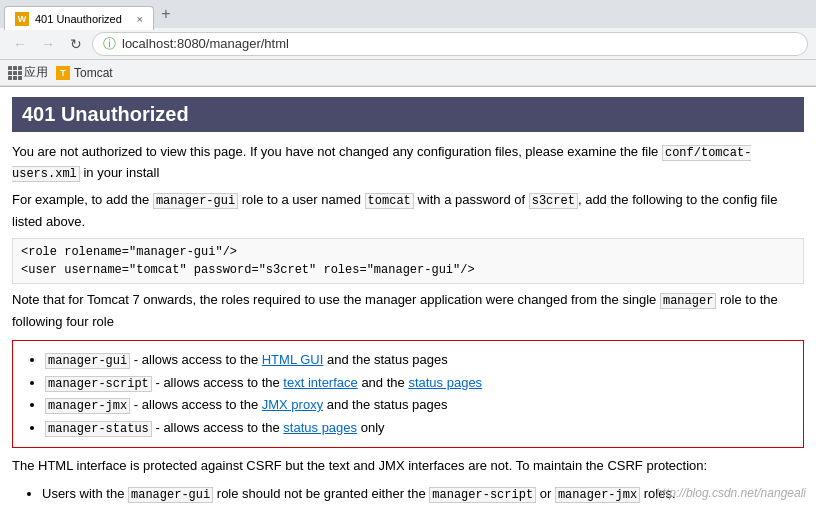  Describe the element at coordinates (408, 14) in the screenshot. I see `tab-bar: W 401 Unauthorized × +` at that location.